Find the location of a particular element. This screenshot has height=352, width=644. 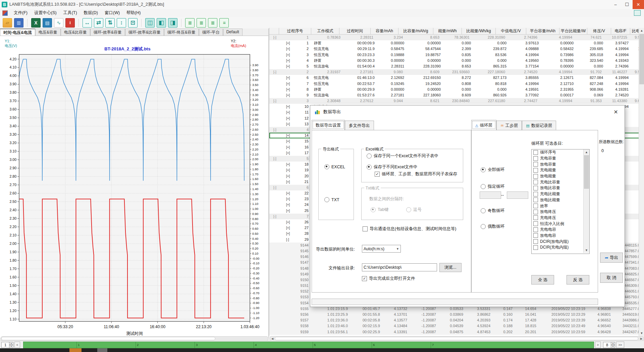

cycle-field-item: 恒流冲入比例 is located at coordinates (560, 224).